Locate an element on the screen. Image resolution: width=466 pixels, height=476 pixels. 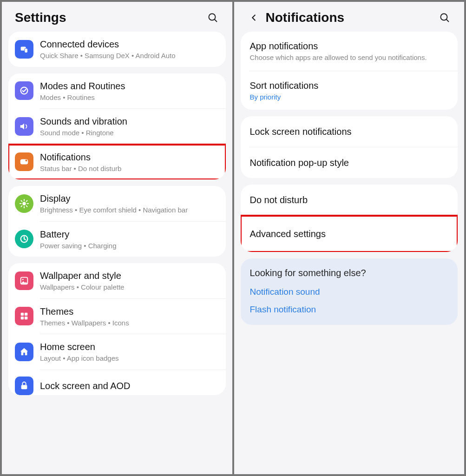
back-button is located at coordinates (254, 18).